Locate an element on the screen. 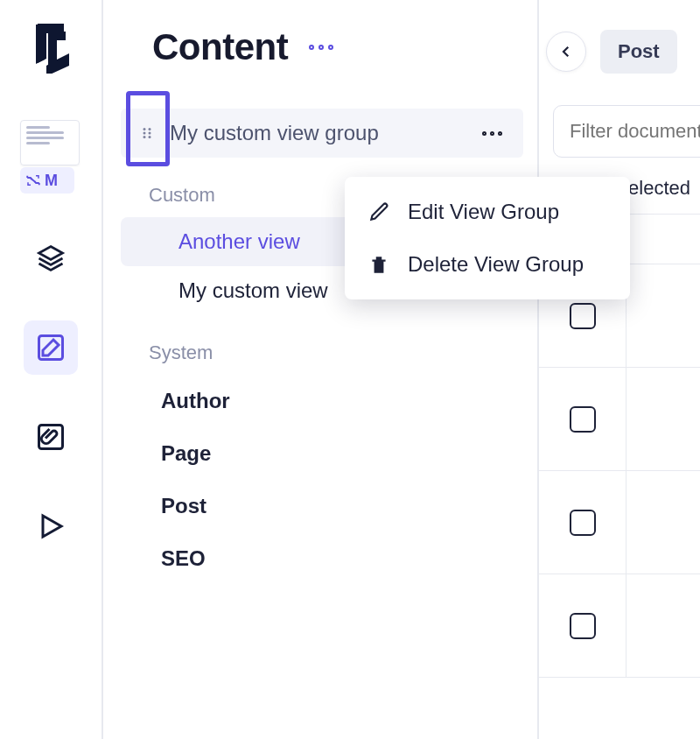 The height and width of the screenshot is (739, 700). trash-icon is located at coordinates (379, 264).